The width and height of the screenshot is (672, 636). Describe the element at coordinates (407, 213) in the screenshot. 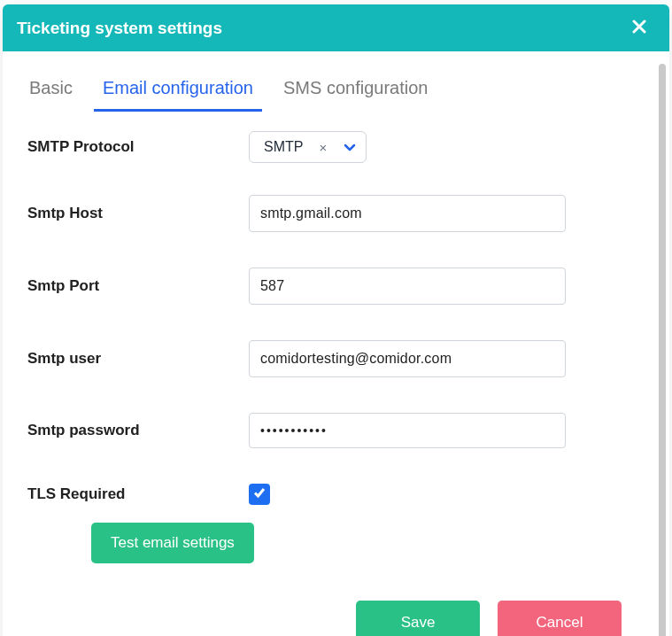

I see `smtp-host-input` at that location.